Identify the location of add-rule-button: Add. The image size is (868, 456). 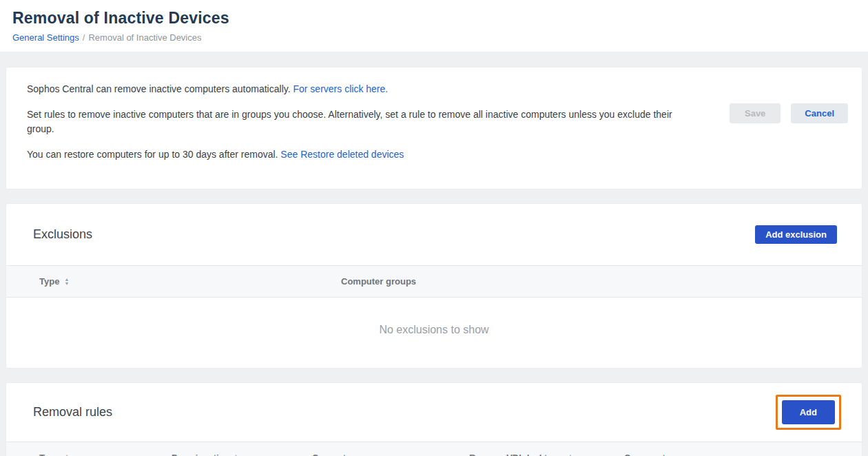
(809, 412).